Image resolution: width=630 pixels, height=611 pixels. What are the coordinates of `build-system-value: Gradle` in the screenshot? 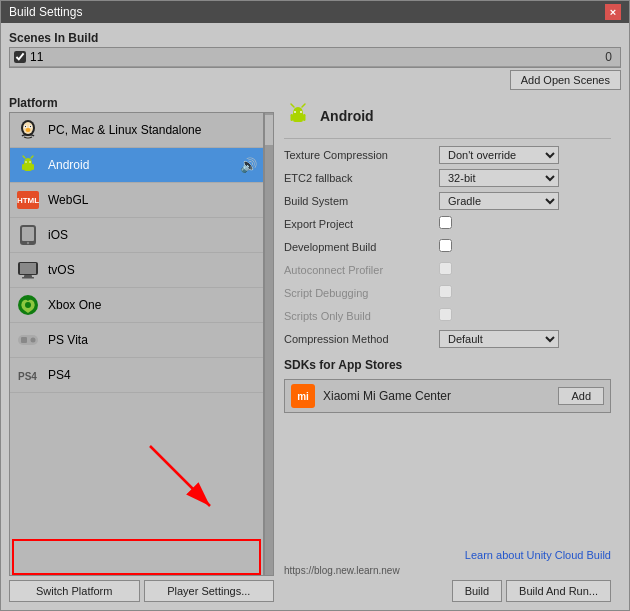 It's located at (525, 201).